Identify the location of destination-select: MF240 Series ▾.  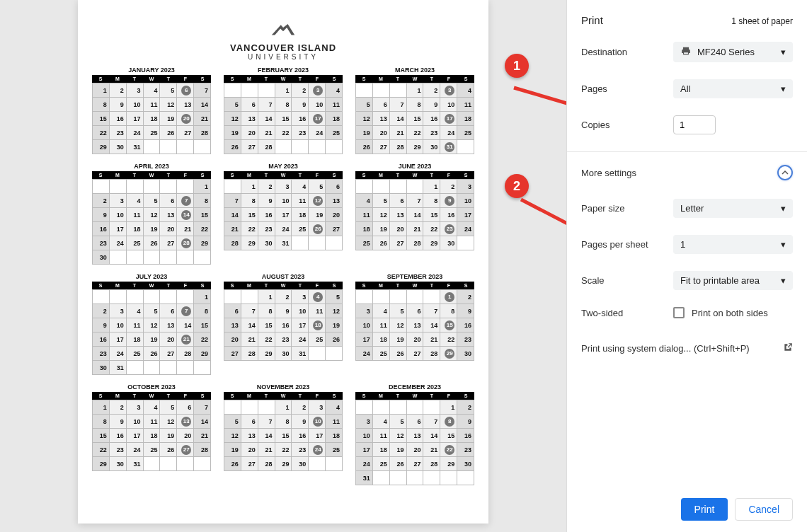
(733, 52).